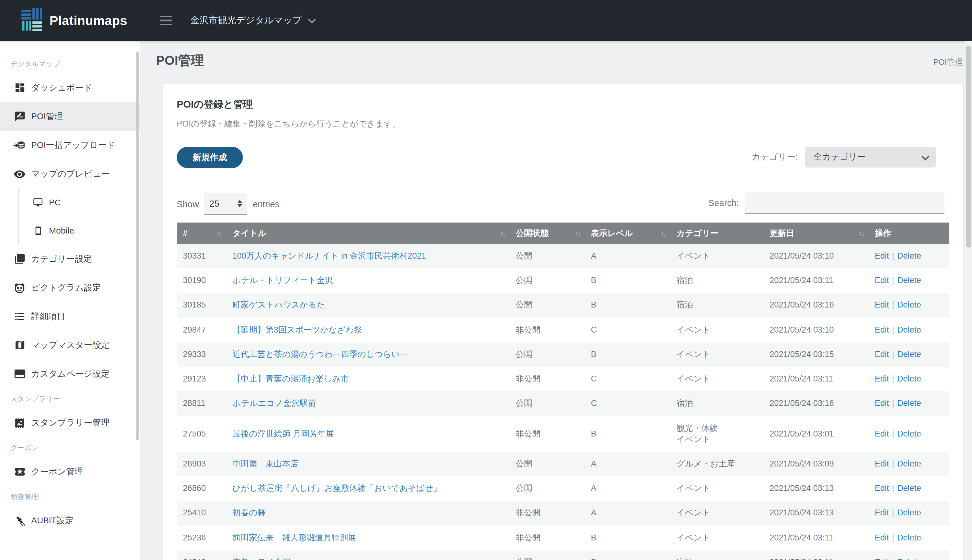  Describe the element at coordinates (717, 233) in the screenshot. I see `column-header: カテゴリー` at that location.